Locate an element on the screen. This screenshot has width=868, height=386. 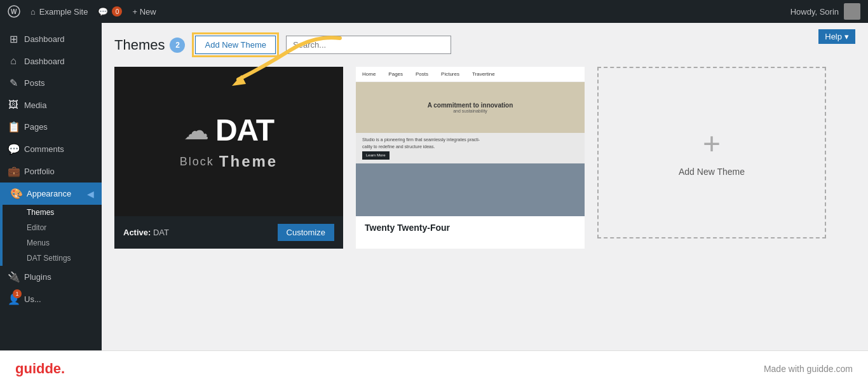
submenu-label-editor: Editor is located at coordinates (37, 228).